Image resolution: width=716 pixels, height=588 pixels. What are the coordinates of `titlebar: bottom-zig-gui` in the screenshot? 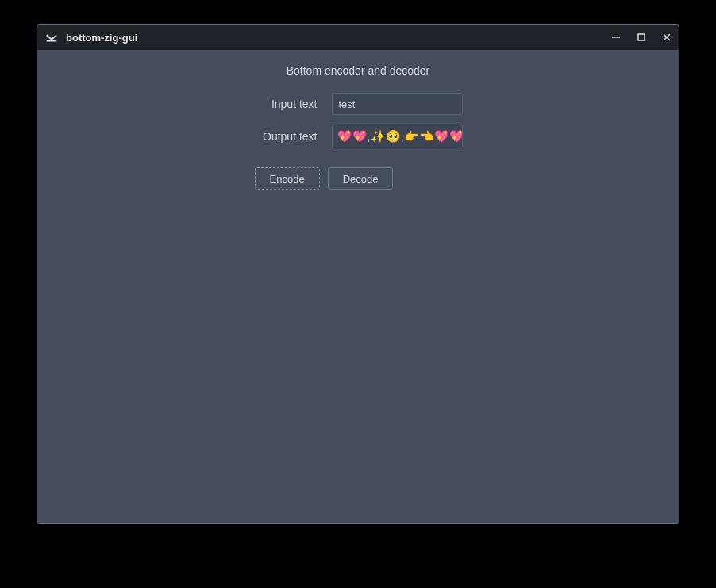 It's located at (358, 37).